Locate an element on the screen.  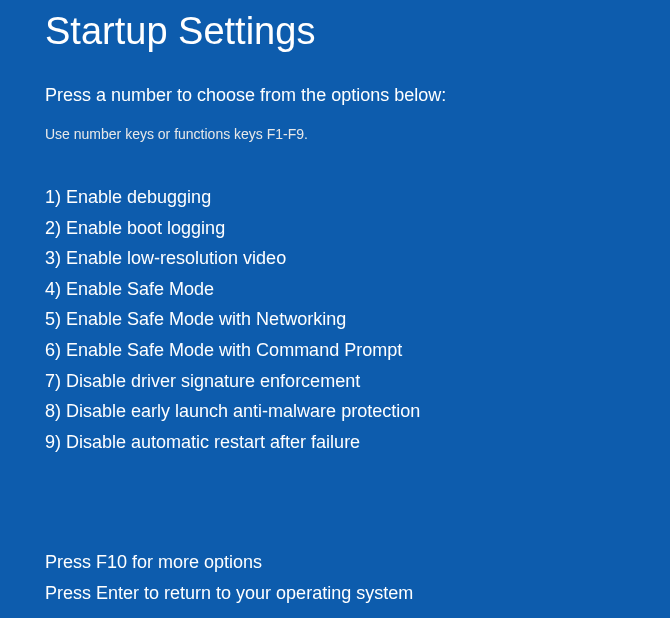
return-hint: Press Enter to return to your operating … is located at coordinates (358, 594).